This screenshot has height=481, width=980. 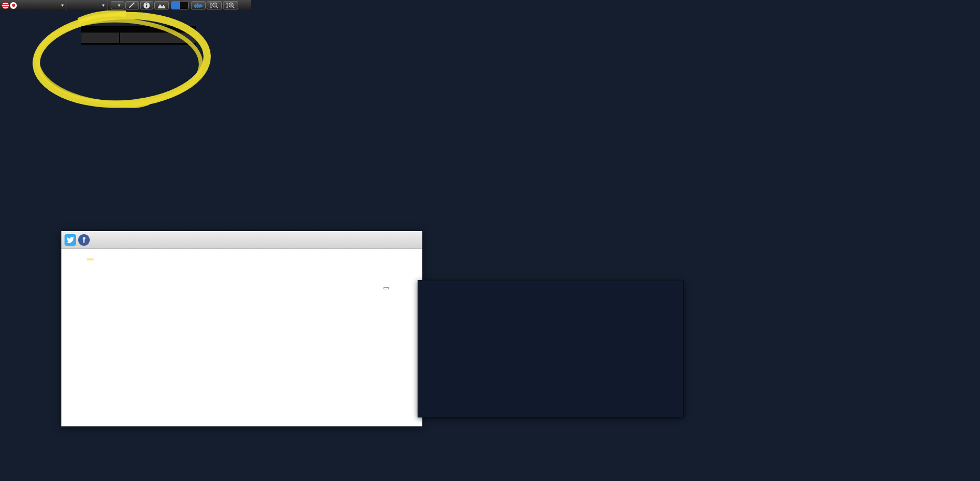 What do you see at coordinates (162, 5) in the screenshot?
I see `chart-style-button` at bounding box center [162, 5].